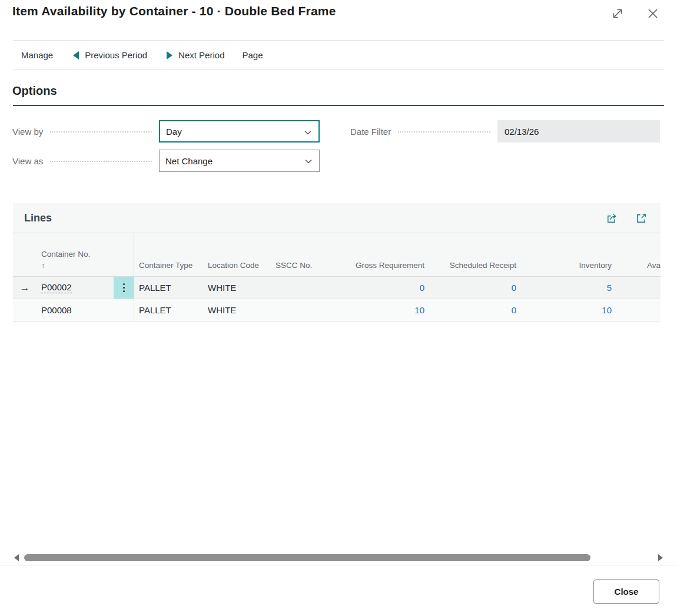  What do you see at coordinates (28, 132) in the screenshot?
I see `view-by-label: View by` at bounding box center [28, 132].